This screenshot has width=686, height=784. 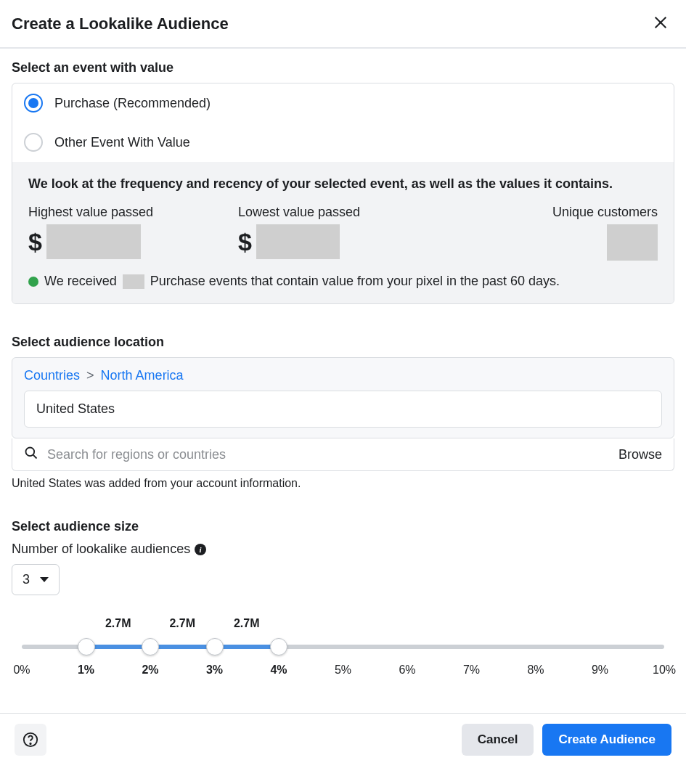 What do you see at coordinates (661, 23) in the screenshot?
I see `close-button` at bounding box center [661, 23].